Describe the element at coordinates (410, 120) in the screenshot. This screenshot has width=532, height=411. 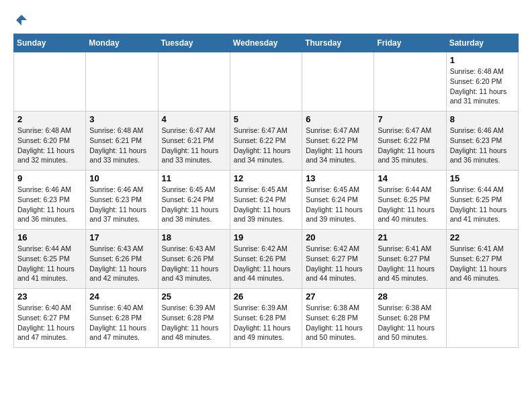
I see `day-number: 7` at that location.